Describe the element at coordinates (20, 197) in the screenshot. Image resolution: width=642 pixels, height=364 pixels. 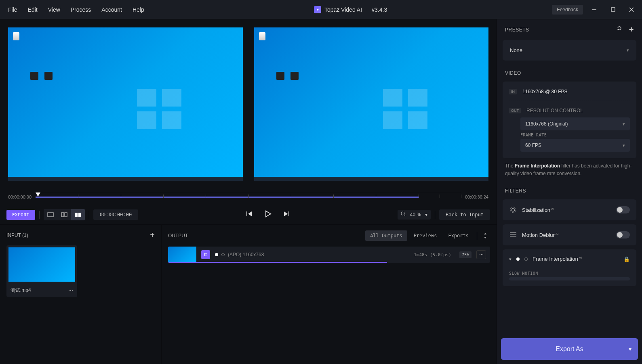
I see `timeline-start: 00:00:00:00` at that location.